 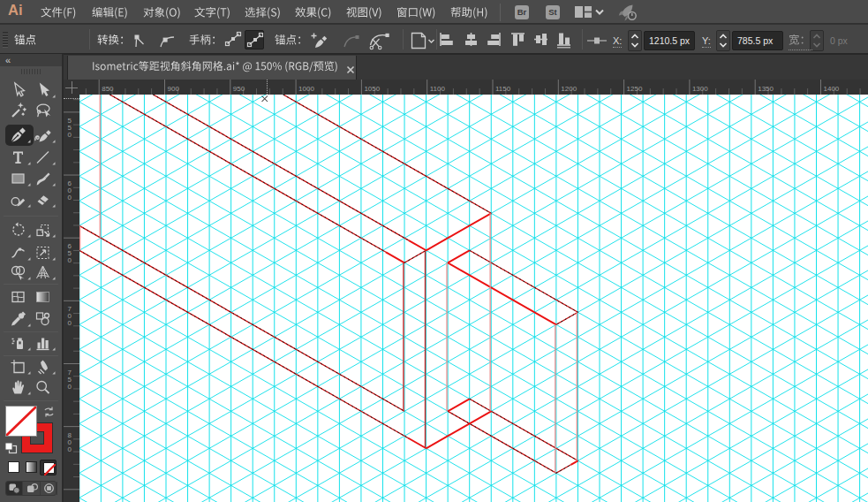 What do you see at coordinates (700, 88) in the screenshot?
I see `svg-text: 1300` at bounding box center [700, 88].